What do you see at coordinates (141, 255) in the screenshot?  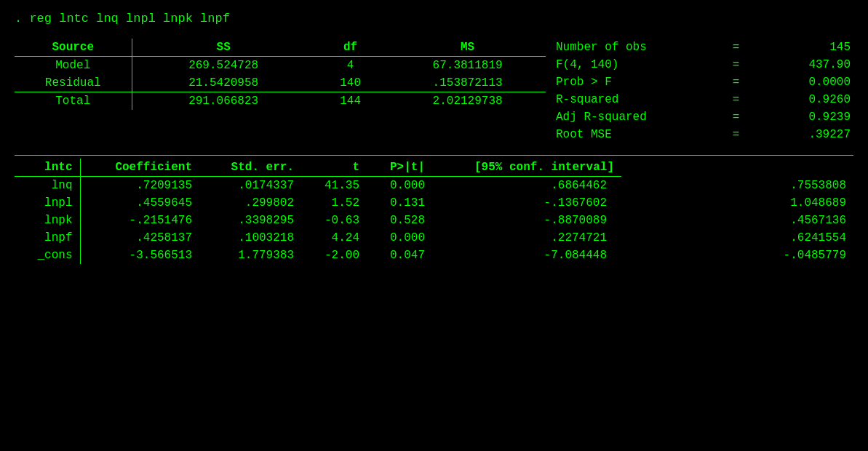 I see `coeff-coef: -3.566513` at bounding box center [141, 255].